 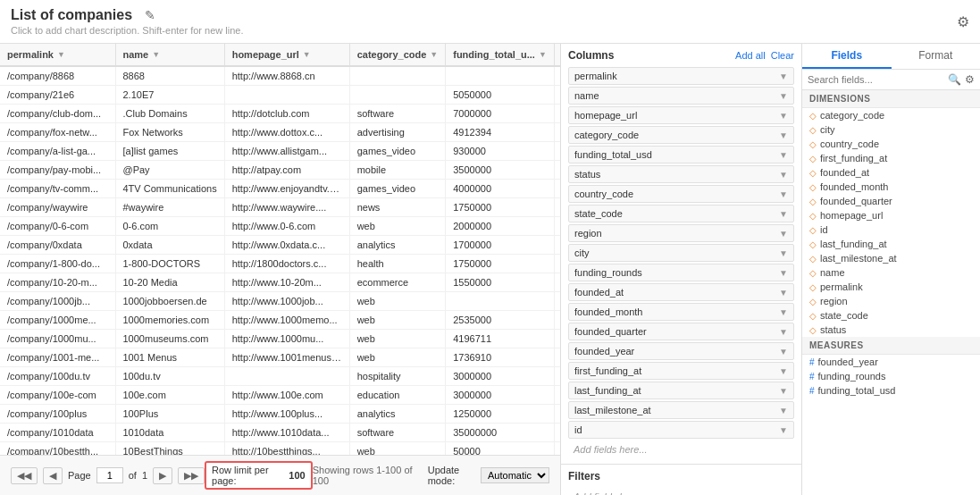 What do you see at coordinates (892, 362) in the screenshot?
I see `measure-item: #founded_year` at bounding box center [892, 362].